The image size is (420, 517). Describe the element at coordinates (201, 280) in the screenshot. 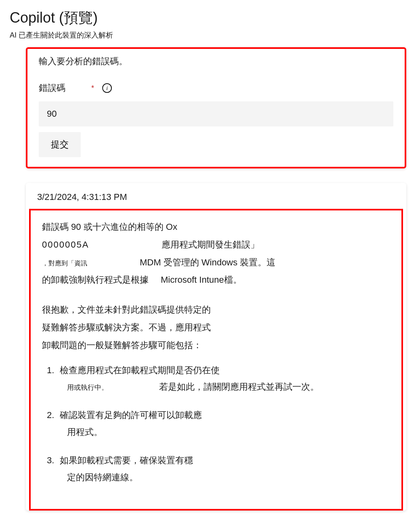

I see `response-fragment: Microsoft Intune檔。` at that location.